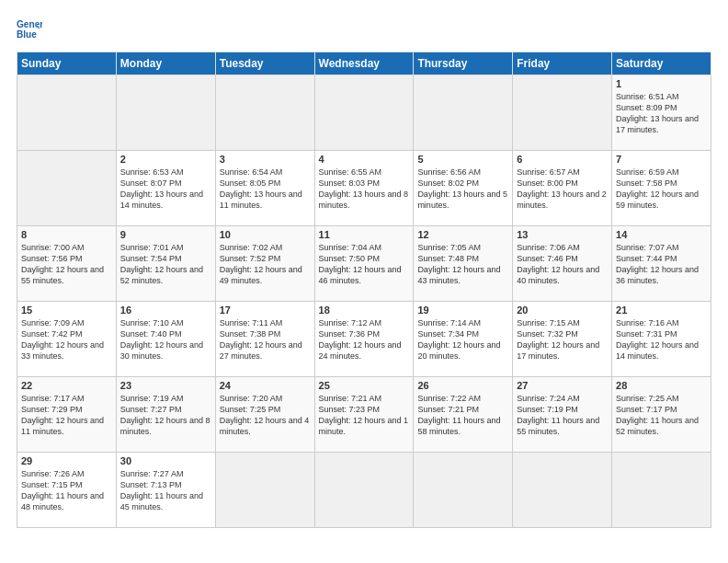  What do you see at coordinates (165, 264) in the screenshot?
I see `calendar-cell: 9Sunrise: 7:01 AMSunset: 7:54 PMDaylight…` at bounding box center [165, 264].